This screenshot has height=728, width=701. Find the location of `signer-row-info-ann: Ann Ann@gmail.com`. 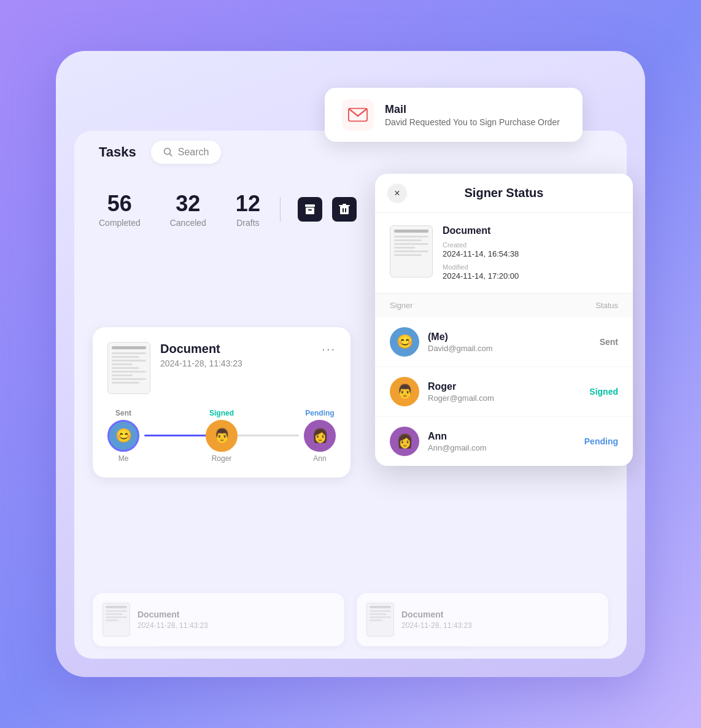

signer-row-info-ann: Ann Ann@gmail.com is located at coordinates (502, 442).